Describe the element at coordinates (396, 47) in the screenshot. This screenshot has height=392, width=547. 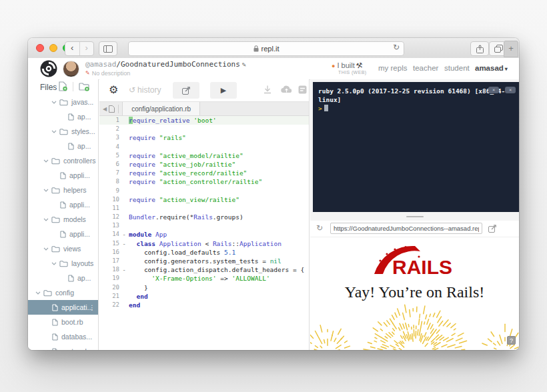
I see `reload-icon: ↻` at that location.